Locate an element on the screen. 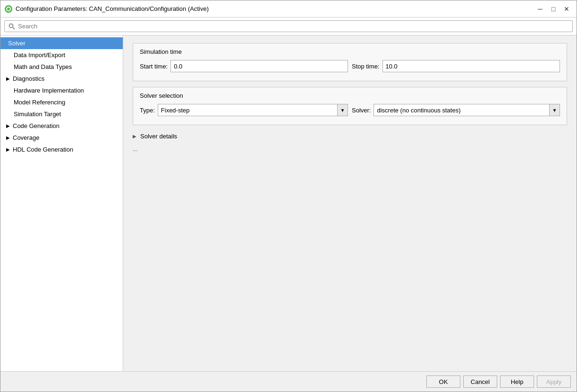  start-time-label: Start time: is located at coordinates (154, 66).